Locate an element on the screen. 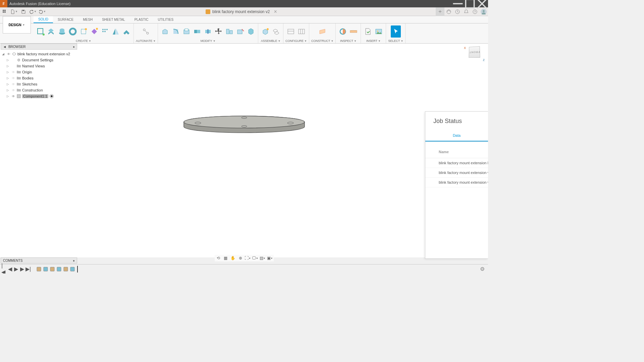 The image size is (644, 362). timeline-settings-button: ⚙ is located at coordinates (483, 269).